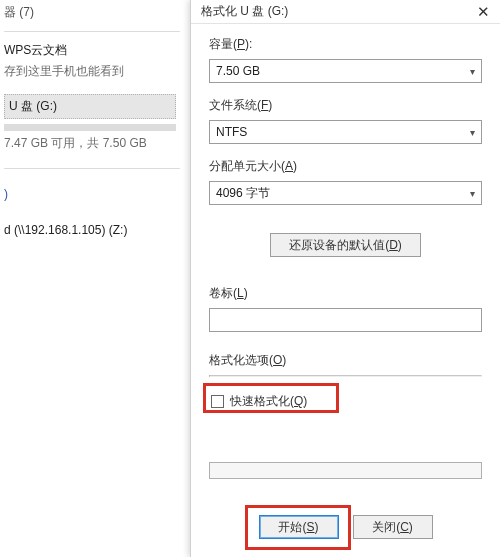  What do you see at coordinates (232, 132) in the screenshot?
I see `filesystem-value: NTFS` at bounding box center [232, 132].